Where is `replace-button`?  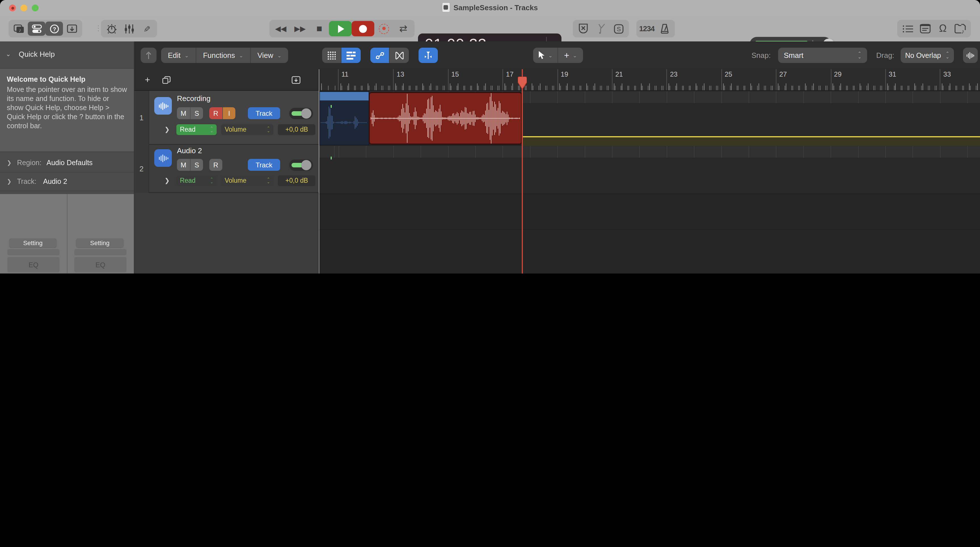 replace-button is located at coordinates (583, 29).